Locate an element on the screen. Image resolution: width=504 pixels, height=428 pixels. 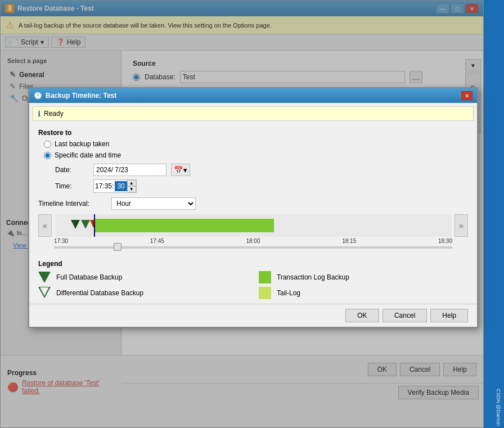
tick-1800: 18:00 is located at coordinates (253, 241).